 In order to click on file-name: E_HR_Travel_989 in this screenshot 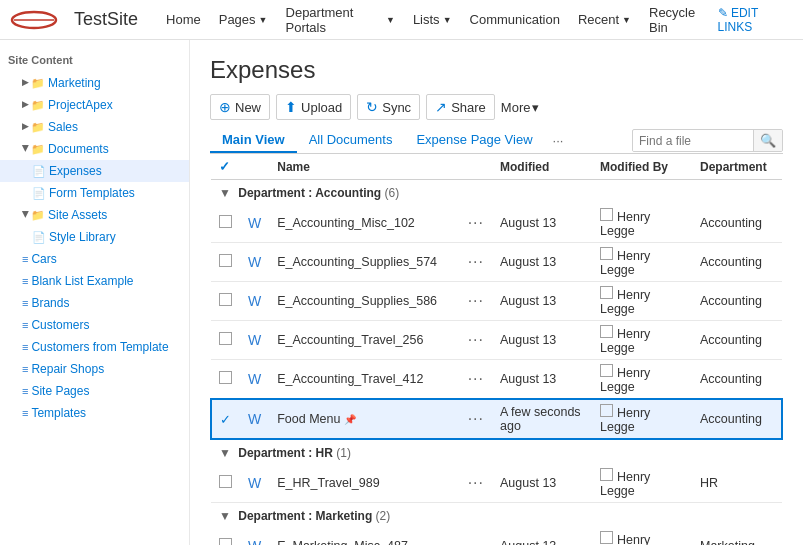, I will do `click(364, 484)`.